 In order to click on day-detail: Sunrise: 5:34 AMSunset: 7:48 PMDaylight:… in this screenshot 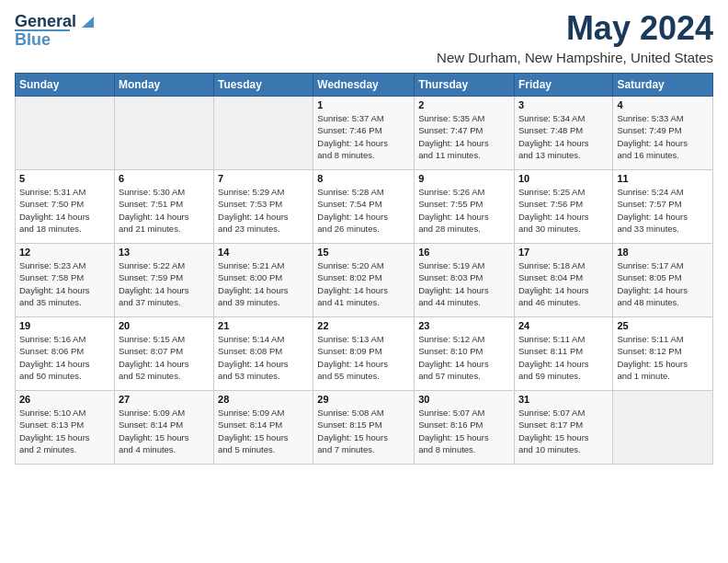, I will do `click(563, 136)`.